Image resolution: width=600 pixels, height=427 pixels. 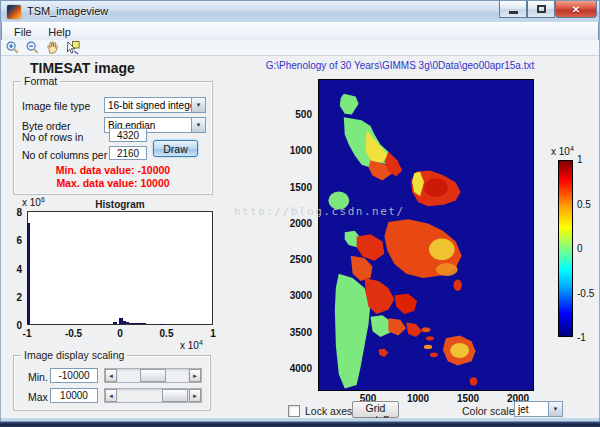 What do you see at coordinates (56, 106) in the screenshot?
I see `file-type-label: Image file type` at bounding box center [56, 106].